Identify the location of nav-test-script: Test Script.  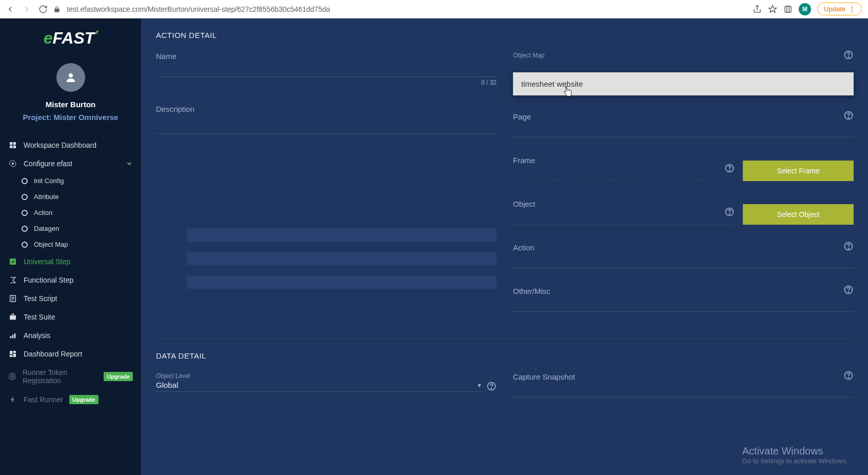
(71, 299).